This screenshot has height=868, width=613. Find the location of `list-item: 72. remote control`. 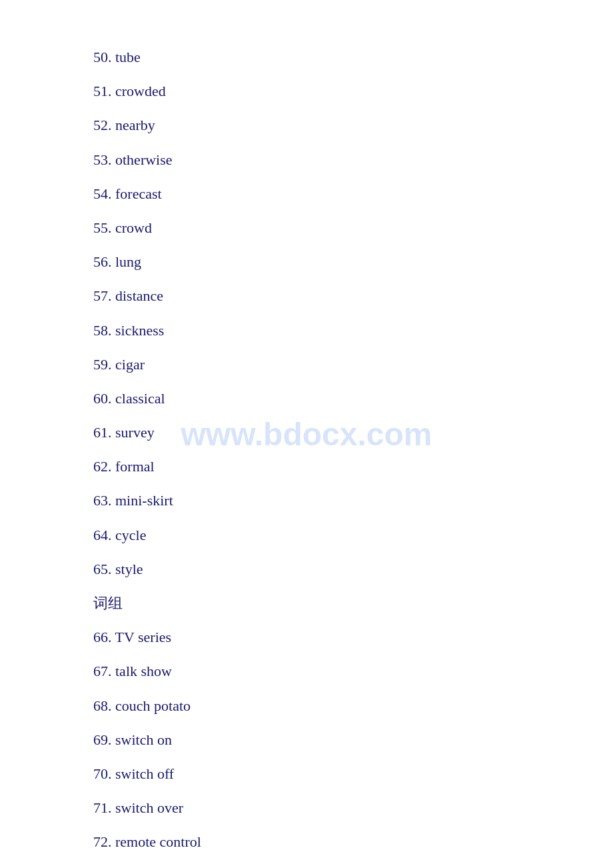

list-item: 72. remote control is located at coordinates (306, 841).